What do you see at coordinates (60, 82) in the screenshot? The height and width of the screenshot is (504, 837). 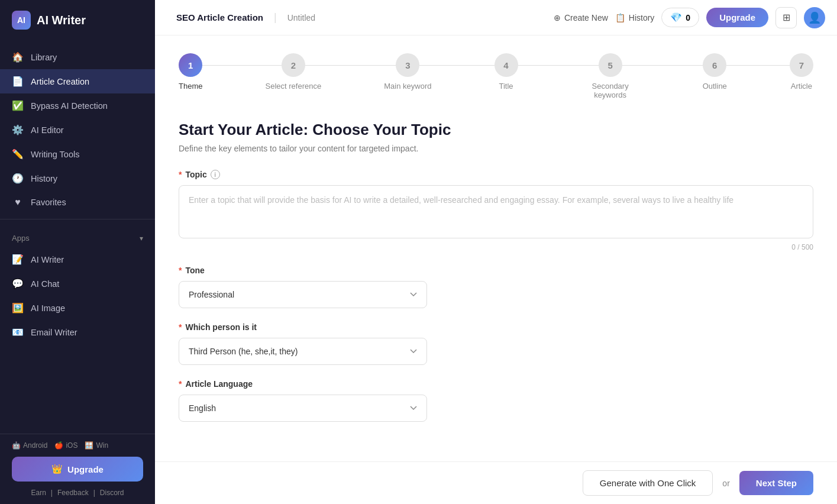 I see `sidebar-label-article-creation: Article Creation` at bounding box center [60, 82].